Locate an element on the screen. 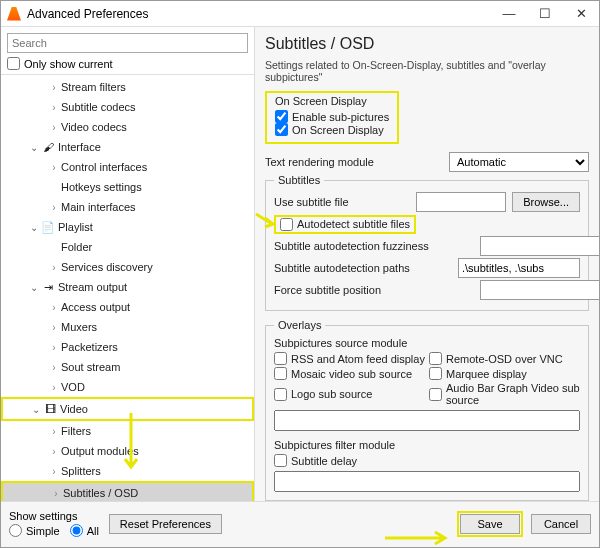  minimize-button: — is located at coordinates (509, 14).